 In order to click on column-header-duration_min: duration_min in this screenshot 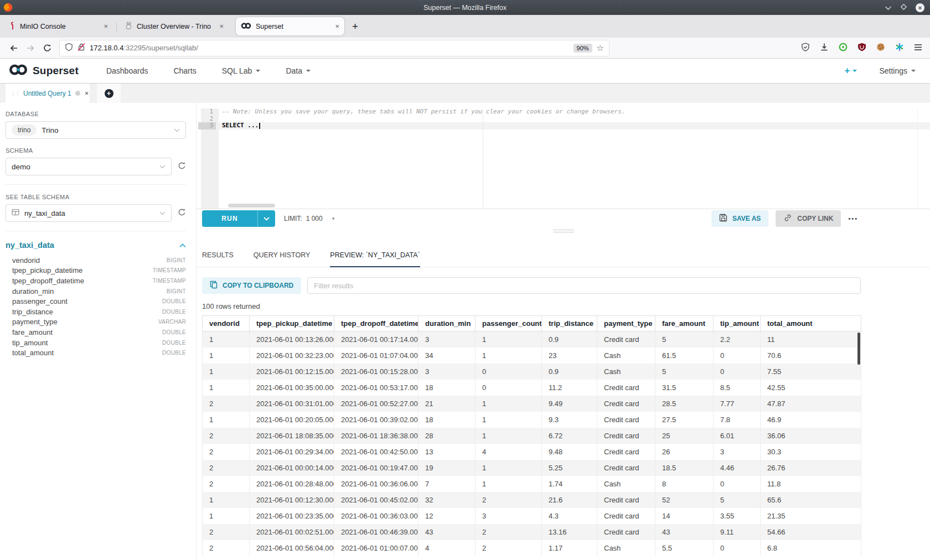, I will do `click(447, 324)`.